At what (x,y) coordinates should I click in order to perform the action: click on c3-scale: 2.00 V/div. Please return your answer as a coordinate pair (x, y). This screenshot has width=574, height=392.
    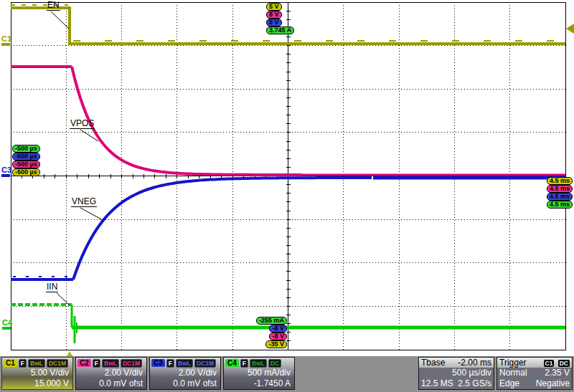
    Looking at the image, I should click on (185, 373).